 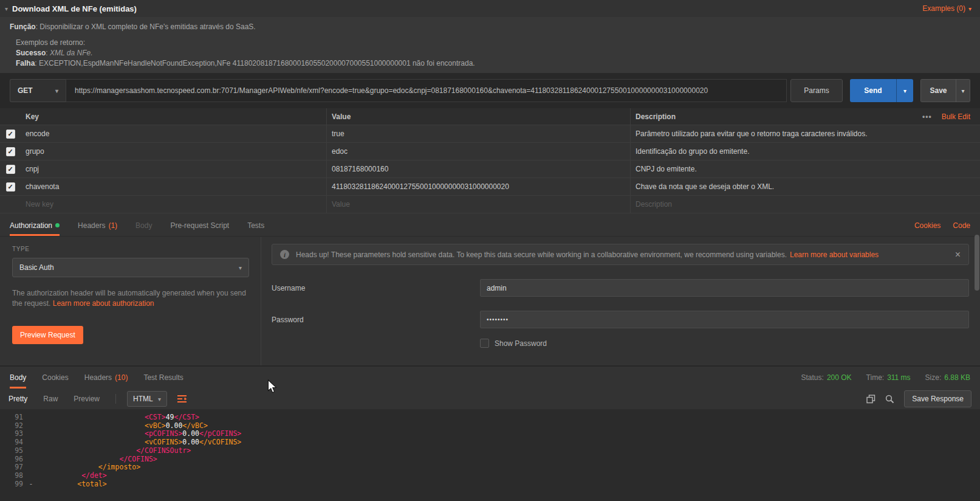 I want to click on response-tab-headers: Headers(10), so click(x=106, y=378).